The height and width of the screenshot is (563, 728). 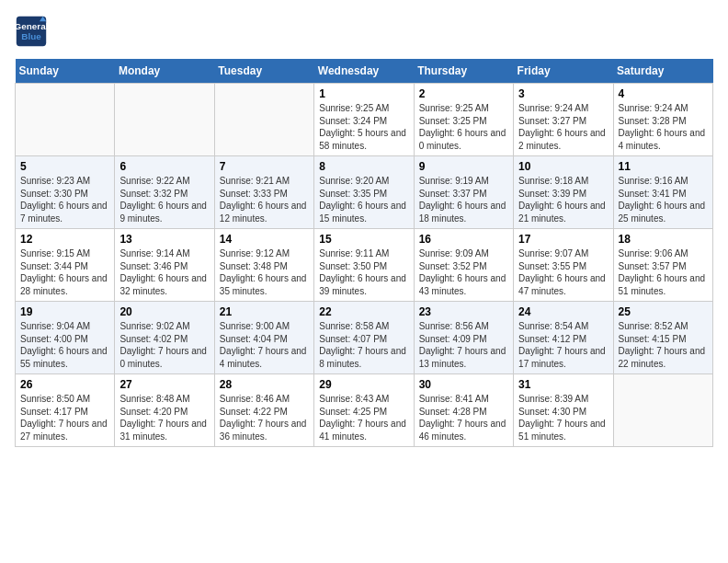 I want to click on calendar-cell: 10Sunrise: 9:18 AM Sunset: 3:39 PM Dayli…, so click(x=563, y=193).